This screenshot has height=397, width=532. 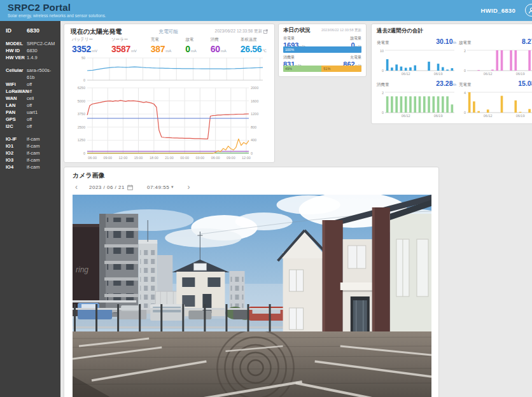 What do you see at coordinates (341, 69) in the screenshot?
I see `today-bar2-right: 51%` at bounding box center [341, 69].